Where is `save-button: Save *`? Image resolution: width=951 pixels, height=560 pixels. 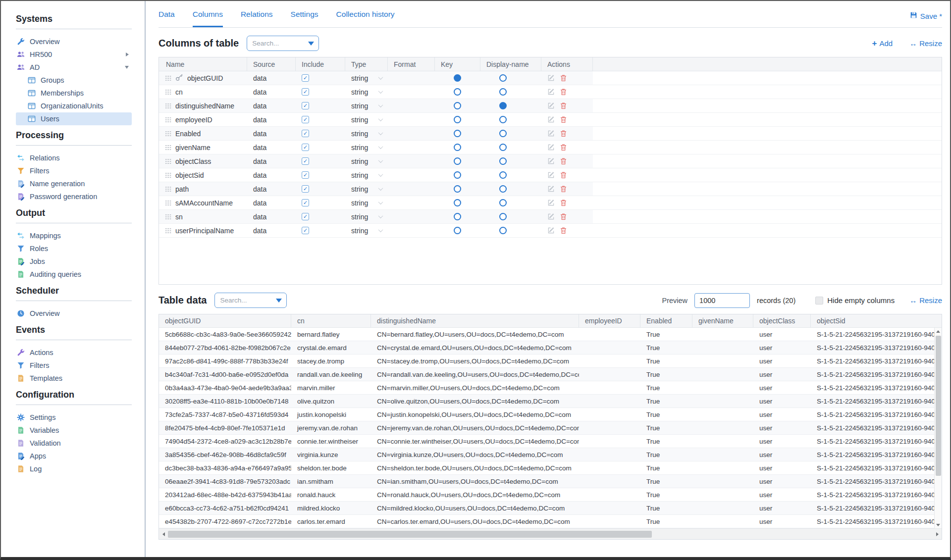
save-button: Save * is located at coordinates (926, 19).